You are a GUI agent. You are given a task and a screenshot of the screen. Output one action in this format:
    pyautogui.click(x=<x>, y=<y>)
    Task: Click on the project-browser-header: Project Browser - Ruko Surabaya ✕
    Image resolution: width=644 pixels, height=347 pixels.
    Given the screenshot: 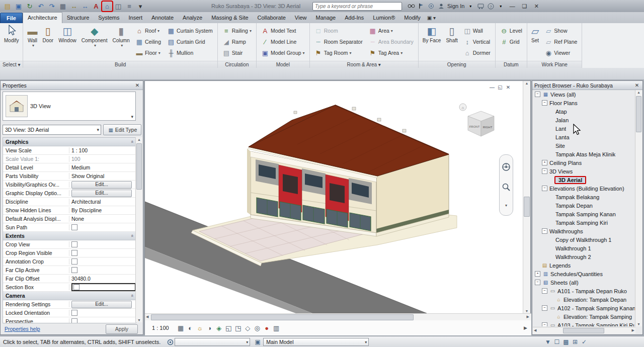 What is the action you would take?
    pyautogui.click(x=588, y=85)
    